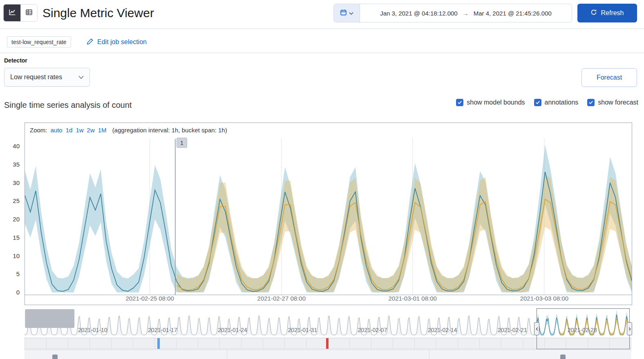 This screenshot has height=359, width=644. What do you see at coordinates (557, 103) in the screenshot?
I see `annotations-toggle: annotations` at bounding box center [557, 103].